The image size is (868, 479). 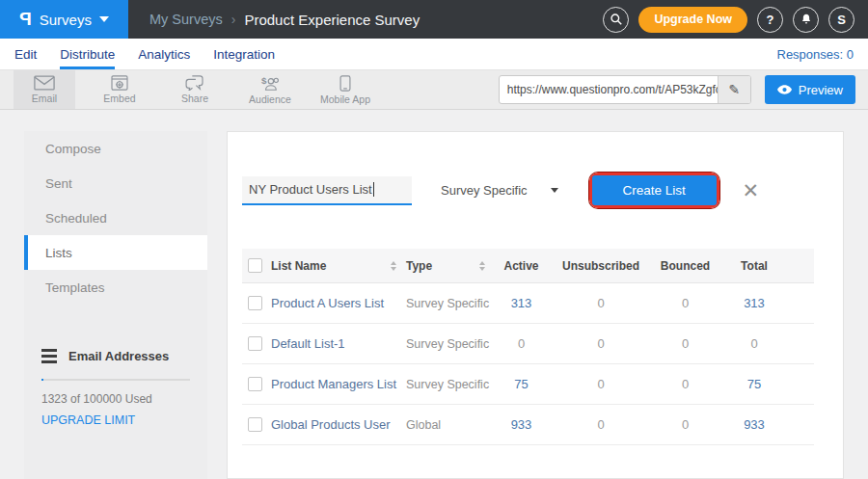 I want to click on active-count: 933, so click(x=521, y=424).